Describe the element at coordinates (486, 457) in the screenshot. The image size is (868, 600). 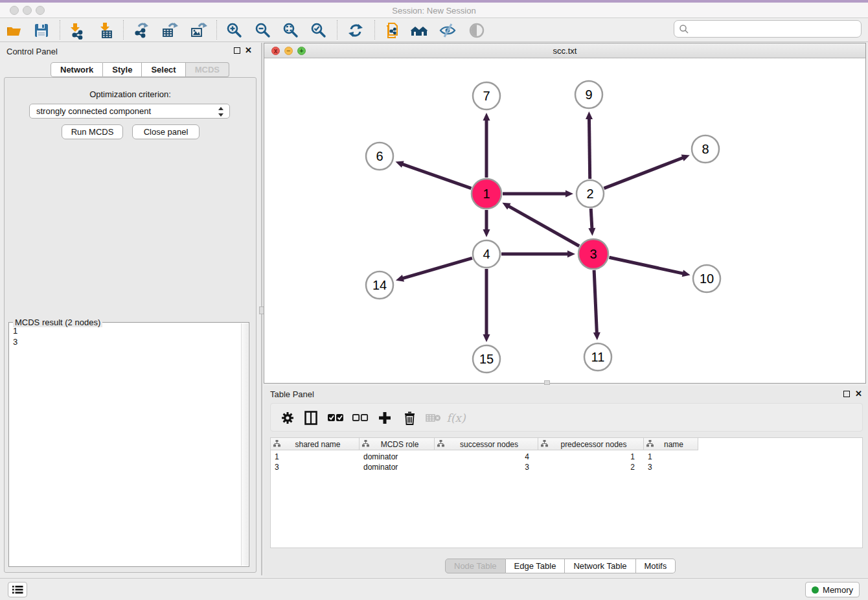
I see `table-cell: 4` at that location.